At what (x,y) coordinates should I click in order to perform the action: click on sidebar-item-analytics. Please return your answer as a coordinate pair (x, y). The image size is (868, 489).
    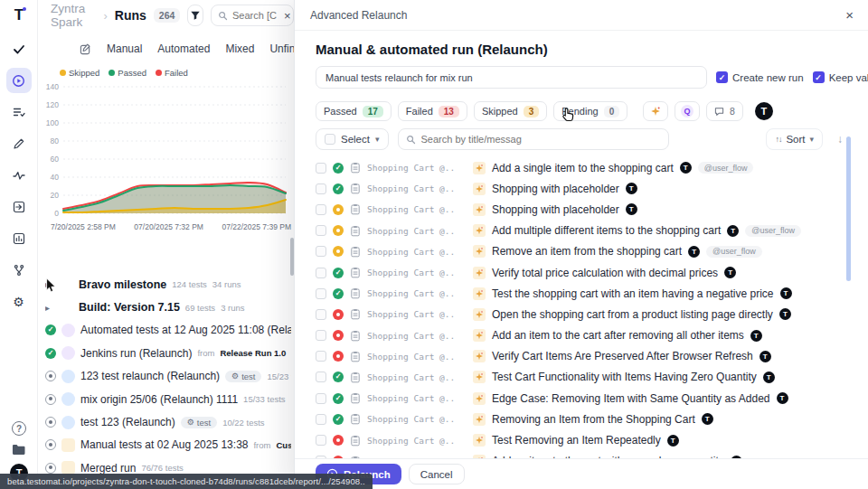
    Looking at the image, I should click on (19, 175).